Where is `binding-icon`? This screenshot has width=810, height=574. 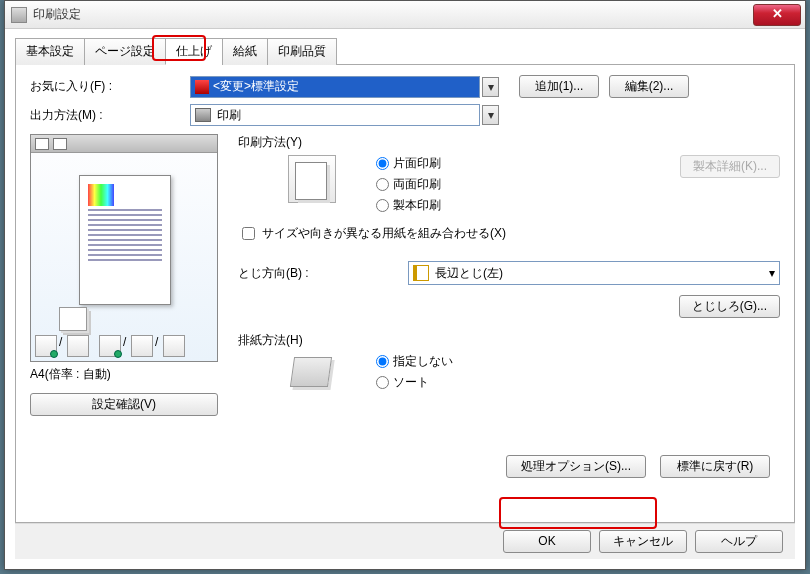 binding-icon is located at coordinates (421, 273).